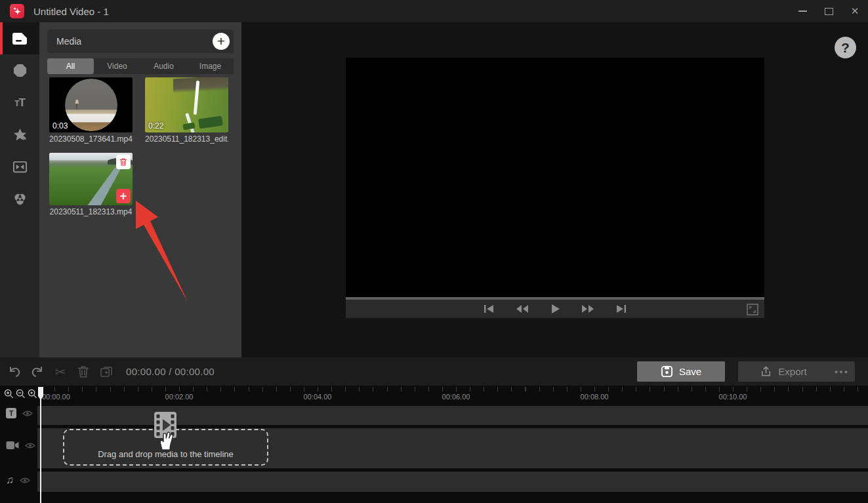  What do you see at coordinates (71, 12) in the screenshot?
I see `window-title: Untitled Video - 1` at bounding box center [71, 12].